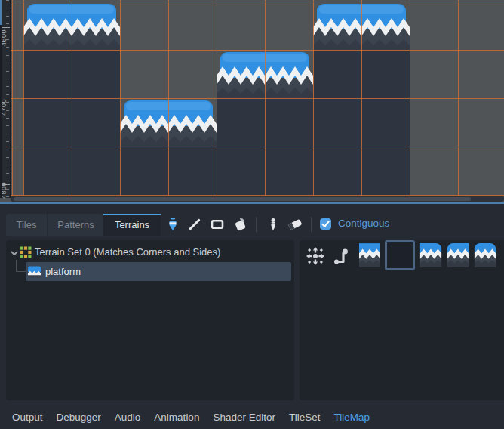 The width and height of the screenshot is (504, 429). What do you see at coordinates (150, 252) in the screenshot?
I see `tree-row-terrain-set: Terrain Set 0 (Matches Corners and Sides…` at bounding box center [150, 252].